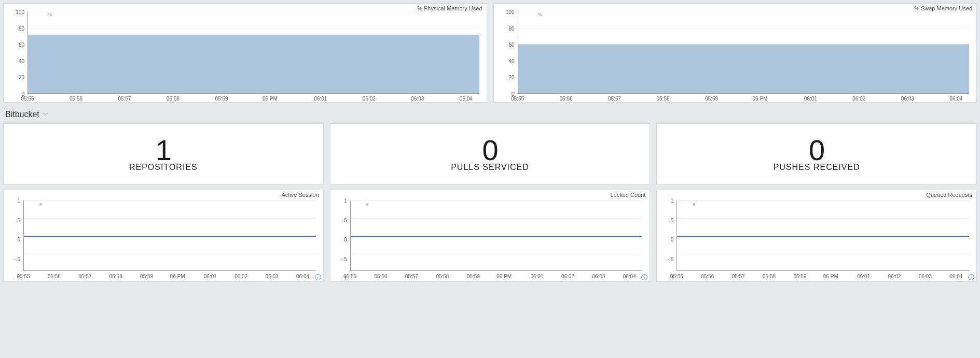 The height and width of the screenshot is (358, 980). I want to click on y-tick: 1, so click(668, 201).